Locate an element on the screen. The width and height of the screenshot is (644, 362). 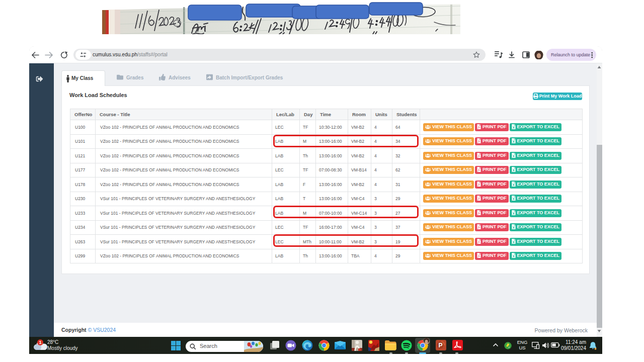
svg-text: 1 is located at coordinates (40, 342).